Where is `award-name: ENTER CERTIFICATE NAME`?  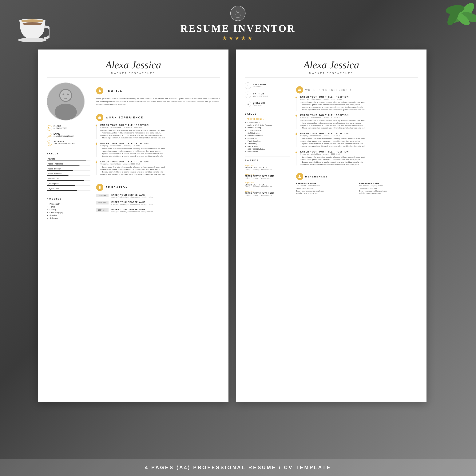
award-name: ENTER CERTIFICATE NAME is located at coordinates (268, 176).